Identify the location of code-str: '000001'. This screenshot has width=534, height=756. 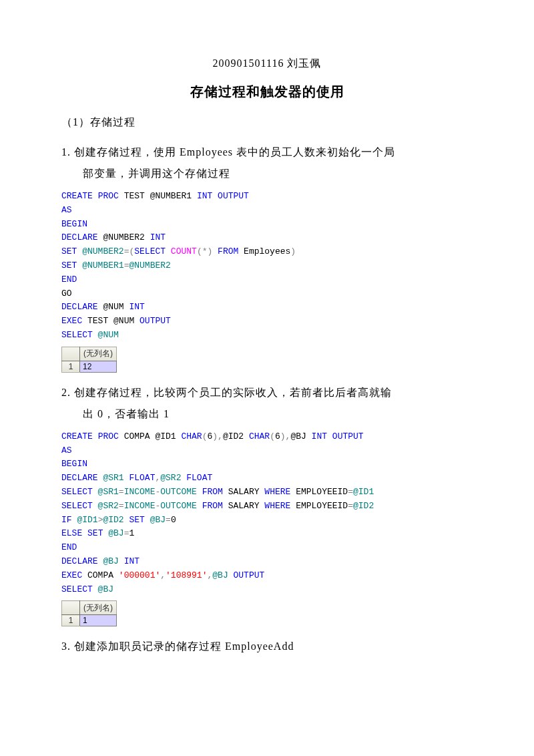
(140, 576).